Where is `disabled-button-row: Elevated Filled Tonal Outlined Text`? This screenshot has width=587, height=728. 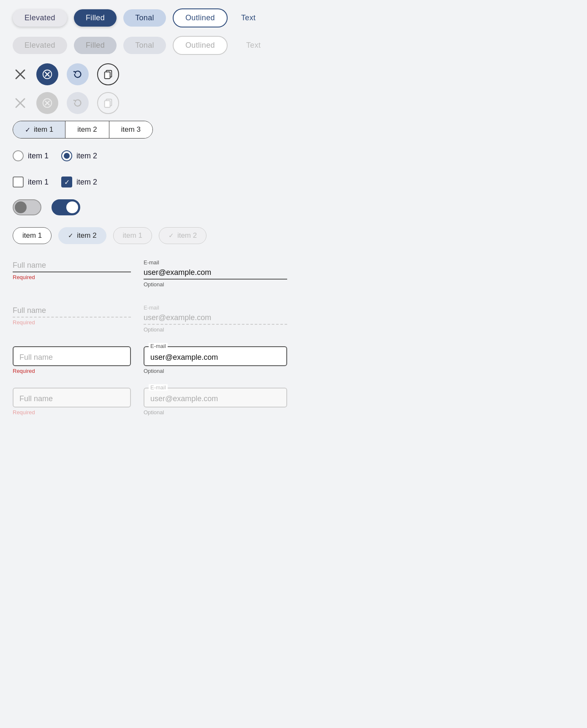
disabled-button-row: Elevated Filled Tonal Outlined Text is located at coordinates (294, 46).